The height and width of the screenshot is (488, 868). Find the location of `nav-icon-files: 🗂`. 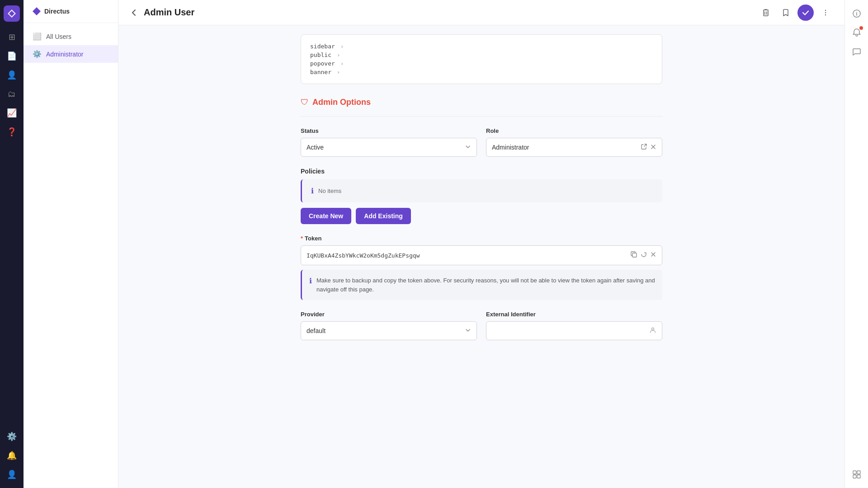

nav-icon-files: 🗂 is located at coordinates (12, 94).